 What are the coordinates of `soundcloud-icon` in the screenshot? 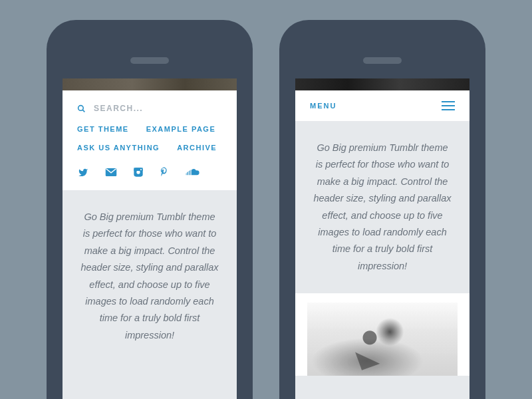 It's located at (193, 172).